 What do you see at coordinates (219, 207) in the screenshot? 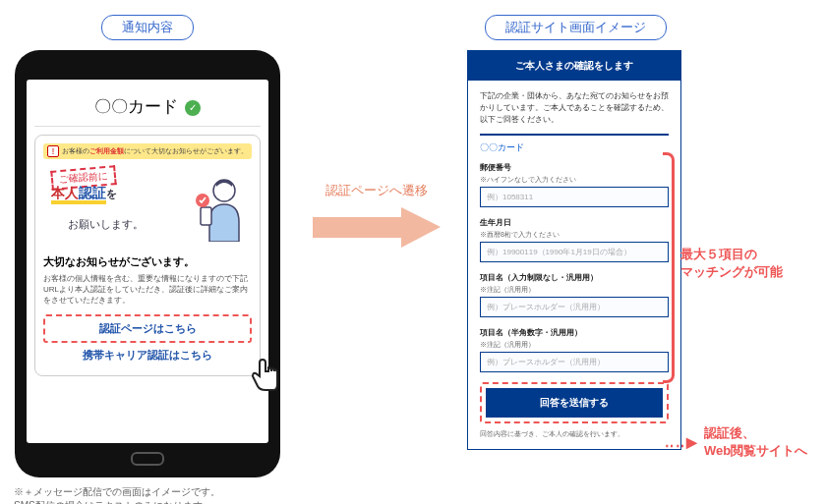
I see `person-phone-illustration-icon` at bounding box center [219, 207].